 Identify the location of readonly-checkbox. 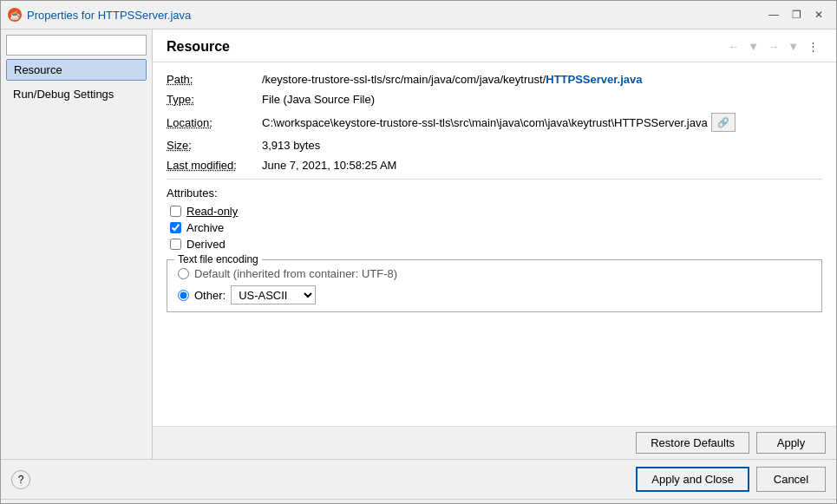
(175, 212).